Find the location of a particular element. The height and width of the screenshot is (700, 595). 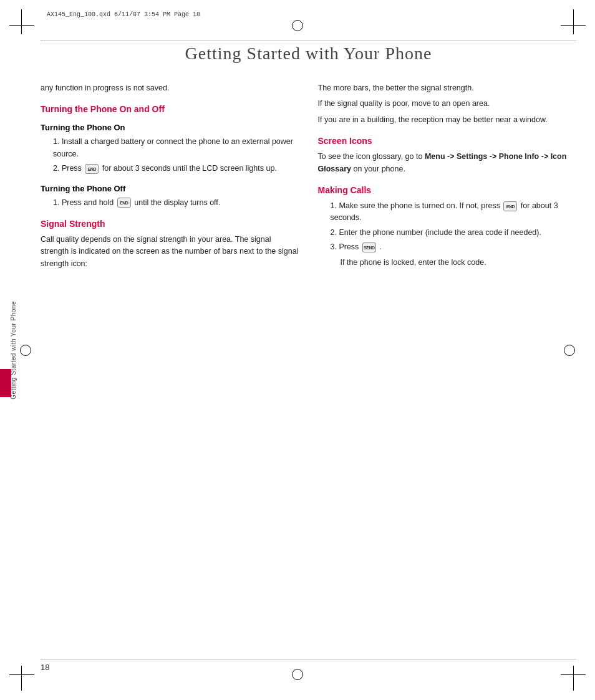

signal-body: Call quality depends on the signal stren… is located at coordinates (170, 252).